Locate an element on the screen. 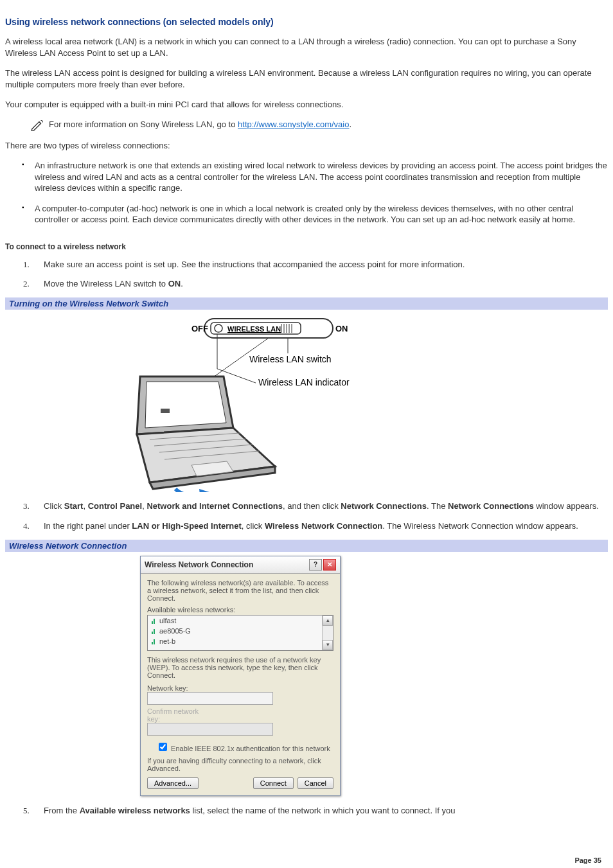 The width and height of the screenshot is (613, 868). dialog-title-text: Wireless Network Connection is located at coordinates (199, 565).